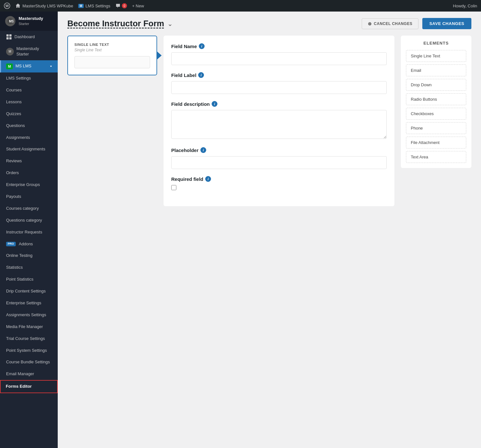 The height and width of the screenshot is (448, 481). What do you see at coordinates (279, 75) in the screenshot?
I see `field-label-label: Field Label i` at bounding box center [279, 75].